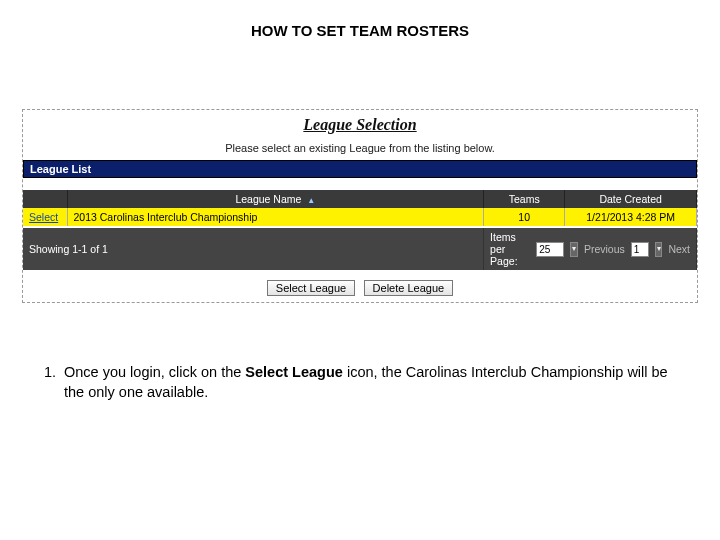  I want to click on panel-heading: League Selection, so click(360, 125).